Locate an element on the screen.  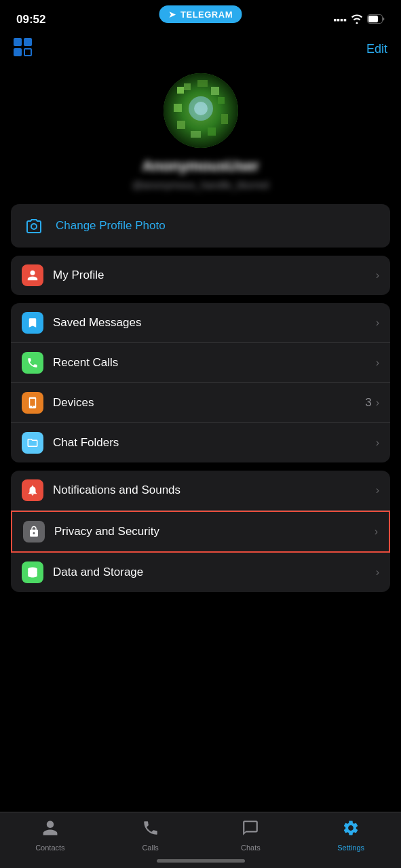
privacy-icon is located at coordinates (34, 532).